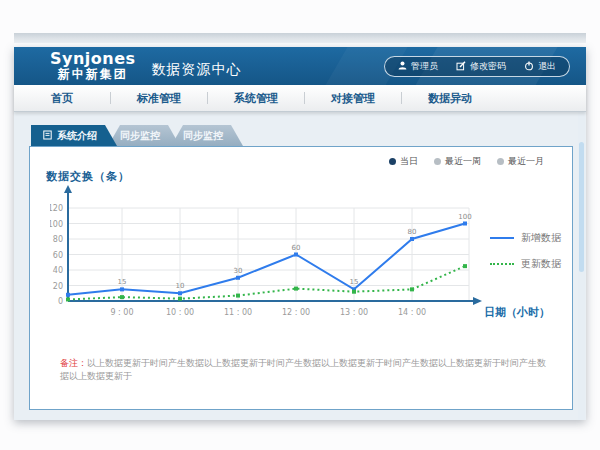  What do you see at coordinates (60, 302) in the screenshot?
I see `svg-text: 0` at bounding box center [60, 302].